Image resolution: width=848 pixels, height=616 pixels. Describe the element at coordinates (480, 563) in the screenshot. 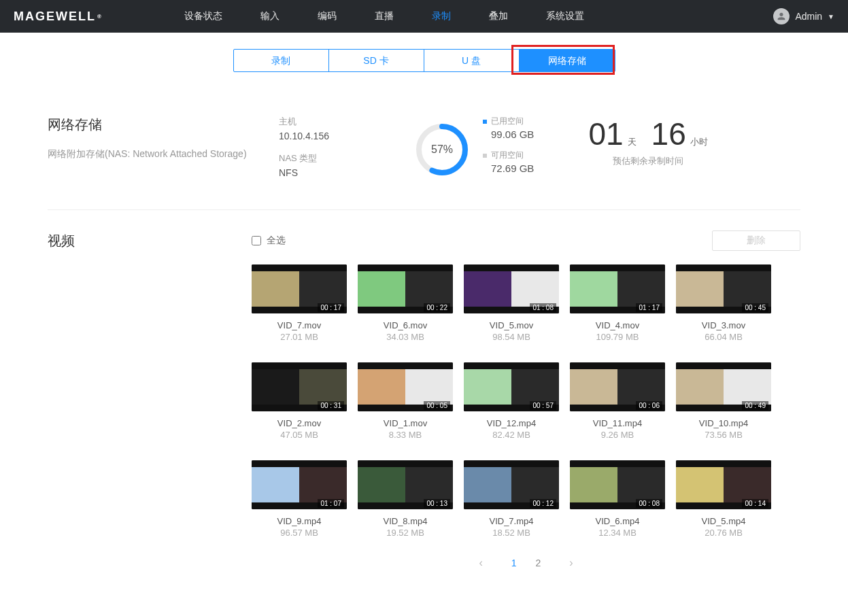

I see `prev-page-icon: ‹` at that location.